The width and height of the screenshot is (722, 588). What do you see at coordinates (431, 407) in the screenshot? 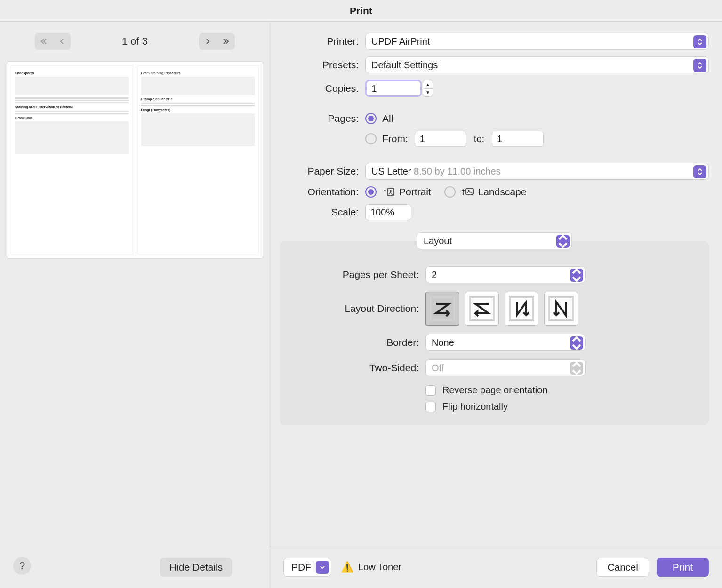
I see `flip-checkbox` at bounding box center [431, 407].